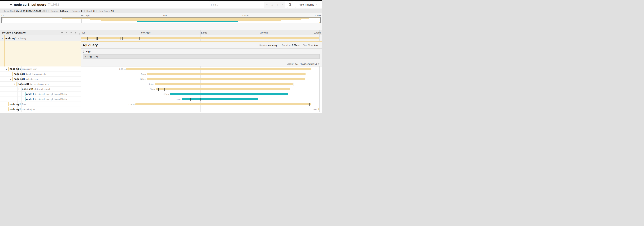  I want to click on service-operation-title: Service & Operation, so click(14, 33).